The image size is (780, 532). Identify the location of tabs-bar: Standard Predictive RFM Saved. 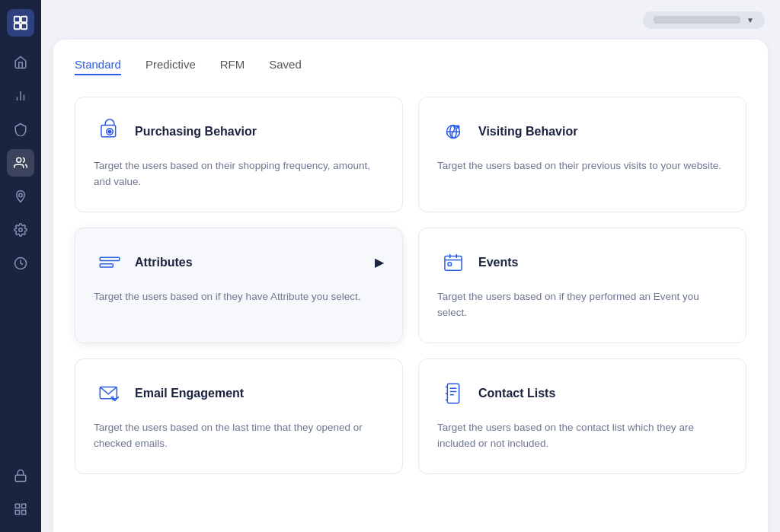
(411, 67).